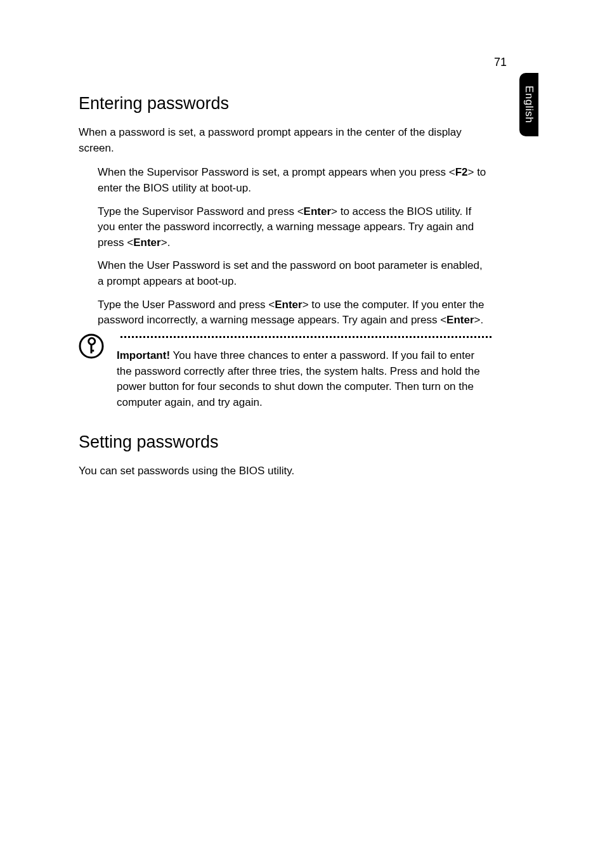 Image resolution: width=605 pixels, height=868 pixels. Describe the element at coordinates (462, 172) in the screenshot. I see `key-f2: F2` at that location.